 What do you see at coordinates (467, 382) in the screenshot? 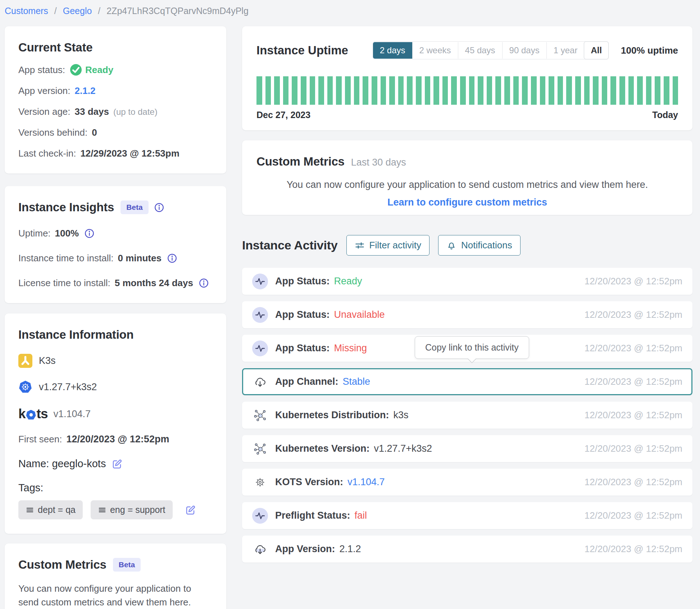
I see `activity-row-app-channel: App Channel: Stable 12/20/2023 @ 12:52pm` at bounding box center [467, 382].